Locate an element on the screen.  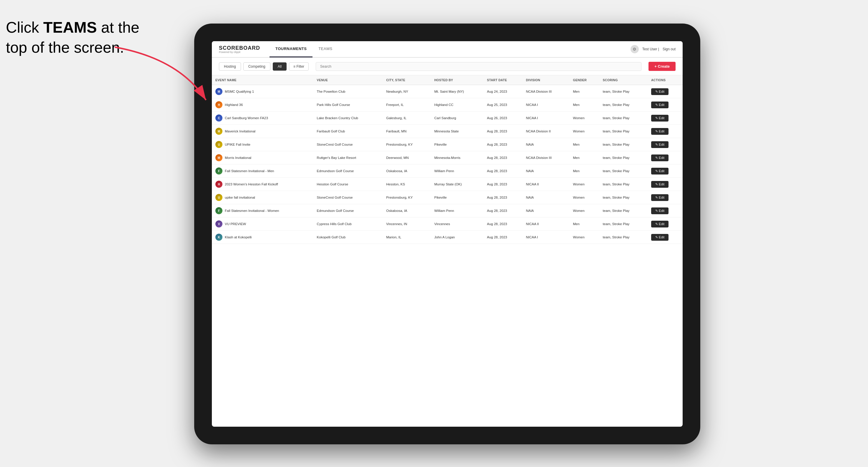
instruction-line2: top of the screen. is located at coordinates (65, 47).